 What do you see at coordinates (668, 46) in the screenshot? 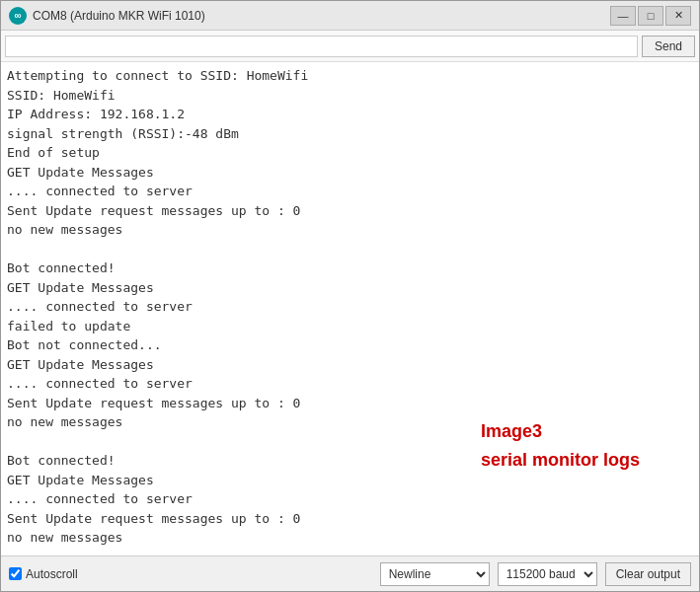
I see `send-button: Send` at bounding box center [668, 46].